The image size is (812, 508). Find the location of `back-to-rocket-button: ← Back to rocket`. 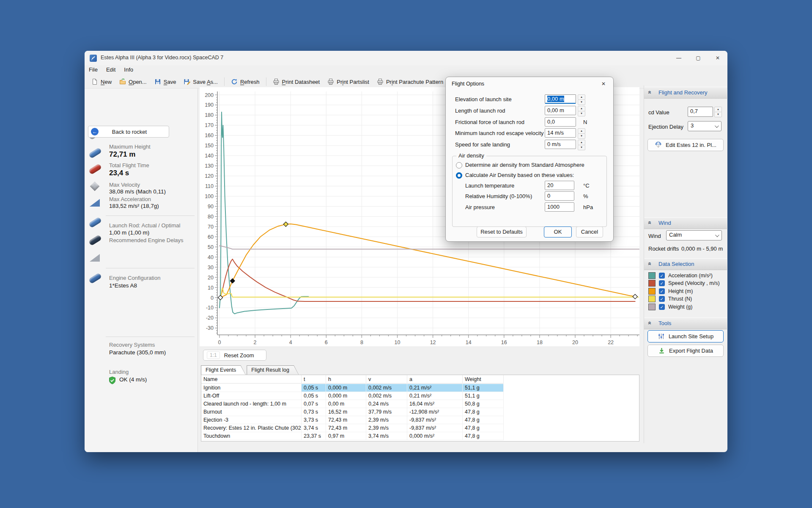

back-to-rocket-button: ← Back to rocket is located at coordinates (129, 132).